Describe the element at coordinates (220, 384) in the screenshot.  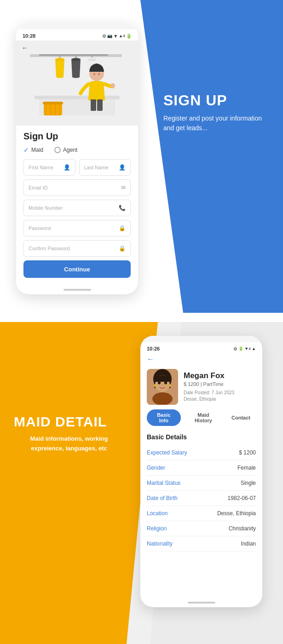
I see `profile-salary: $ 1200 | PartTime` at that location.